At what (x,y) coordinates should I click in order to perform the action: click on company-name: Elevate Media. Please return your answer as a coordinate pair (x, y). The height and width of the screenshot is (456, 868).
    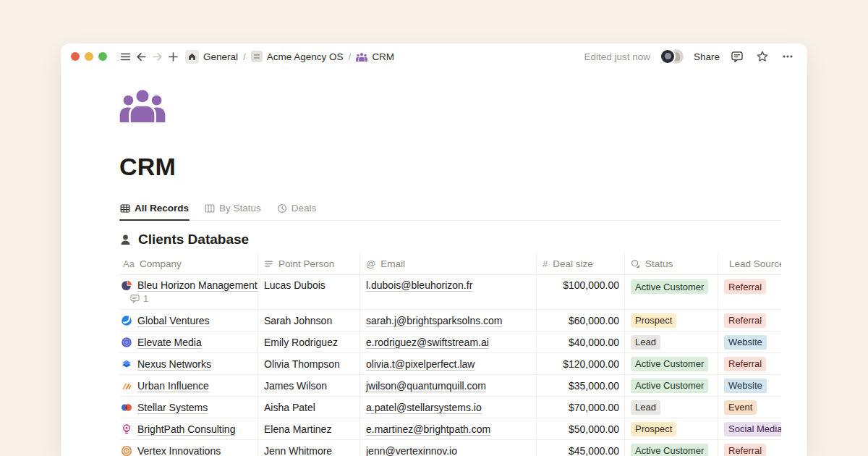
    Looking at the image, I should click on (169, 342).